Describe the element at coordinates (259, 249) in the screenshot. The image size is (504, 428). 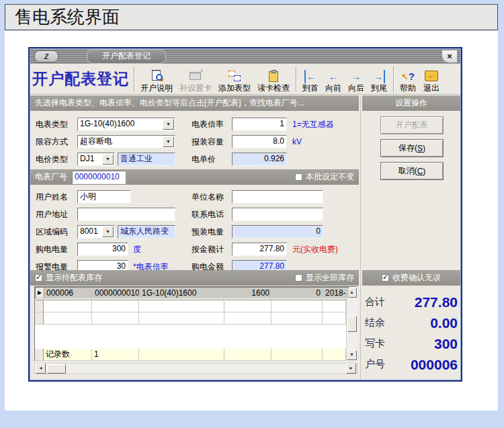
I see `by-amount-input: 277.80` at that location.